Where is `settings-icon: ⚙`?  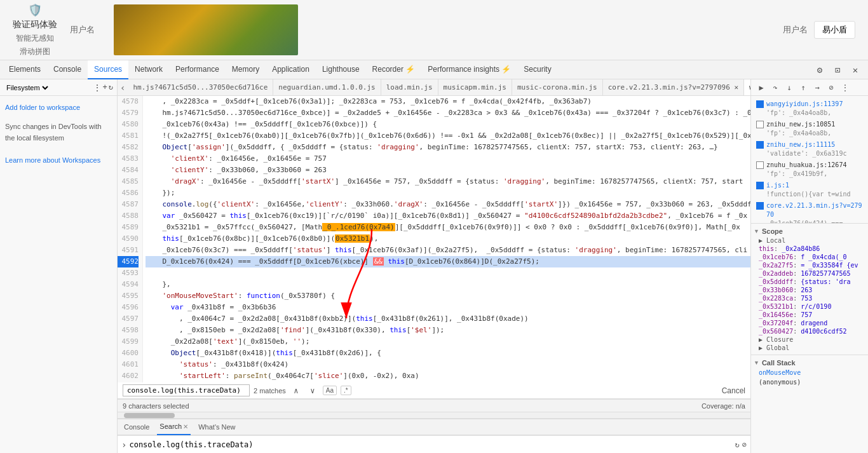 settings-icon: ⚙ is located at coordinates (820, 70).